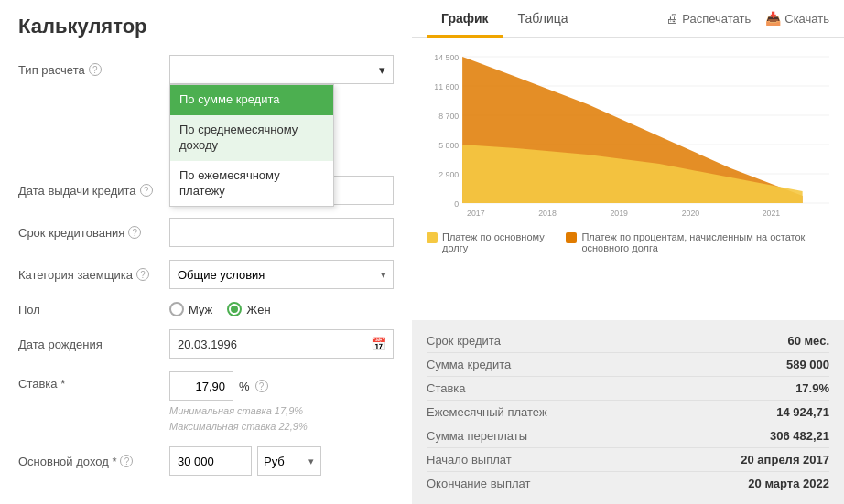  I want to click on summary-row-6: Окончание выплат 20 марта 2022, so click(628, 483).